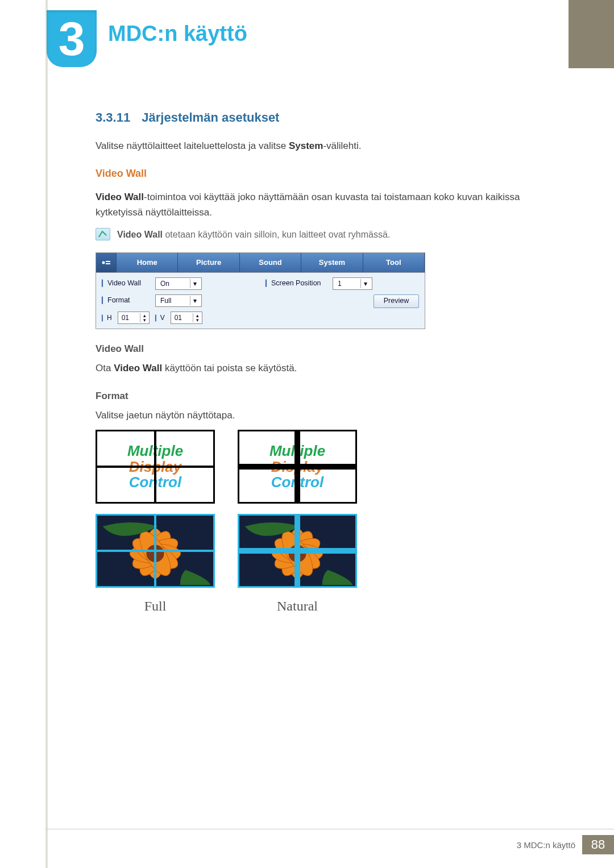  Describe the element at coordinates (271, 263) in the screenshot. I see `mdc-tab-sound: Sound` at that location.